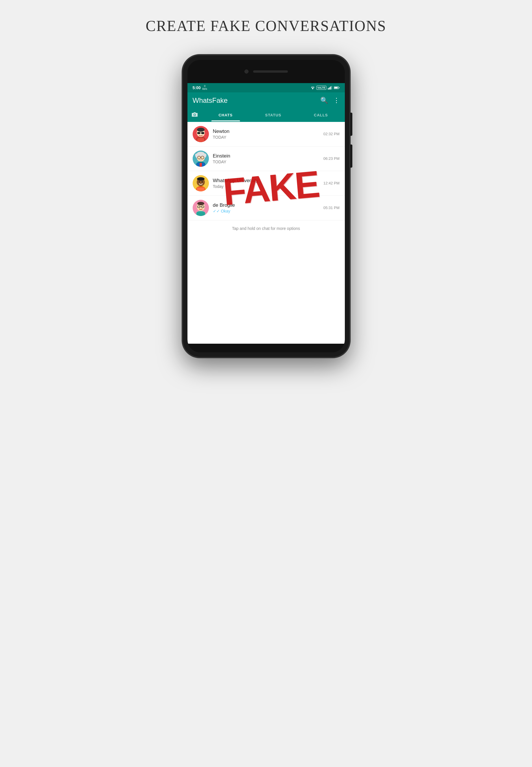 The height and width of the screenshot is (767, 532). I want to click on chat-info-newton: Newton TODAY, so click(266, 134).